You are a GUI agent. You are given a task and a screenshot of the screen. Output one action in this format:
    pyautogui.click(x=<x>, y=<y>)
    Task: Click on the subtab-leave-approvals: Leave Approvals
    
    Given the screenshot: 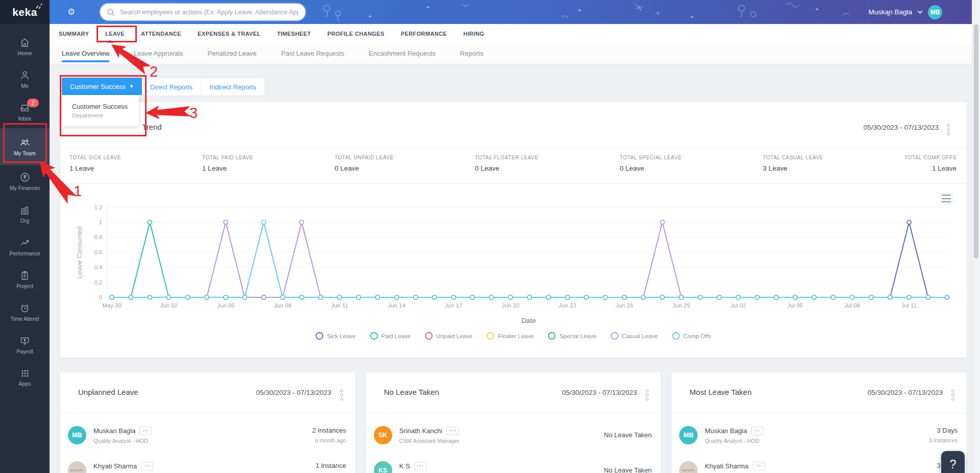 What is the action you would take?
    pyautogui.click(x=158, y=53)
    